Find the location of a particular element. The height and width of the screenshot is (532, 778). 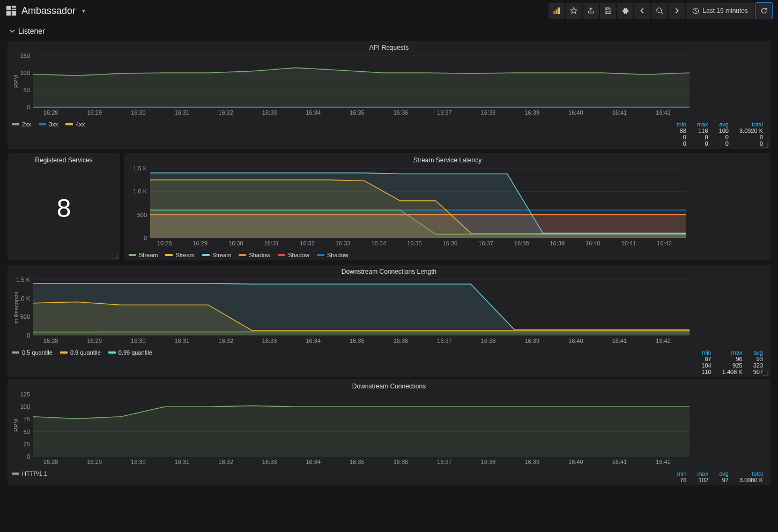

settings-button is located at coordinates (625, 11).